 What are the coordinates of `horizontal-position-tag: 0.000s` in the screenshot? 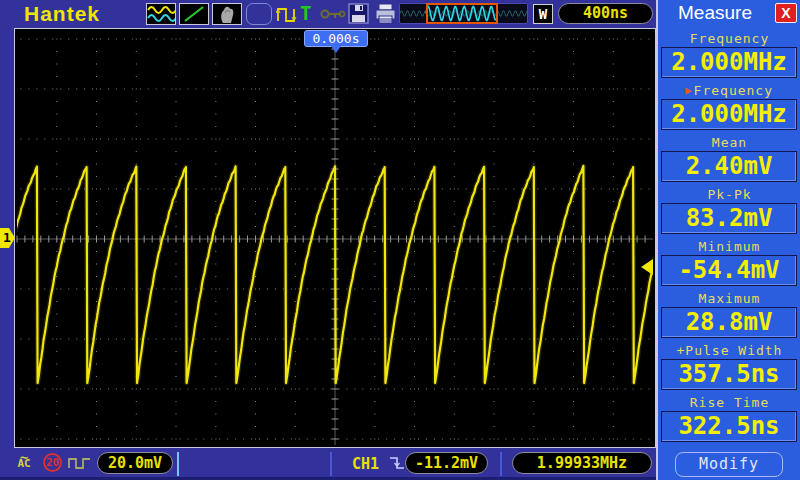 It's located at (336, 38).